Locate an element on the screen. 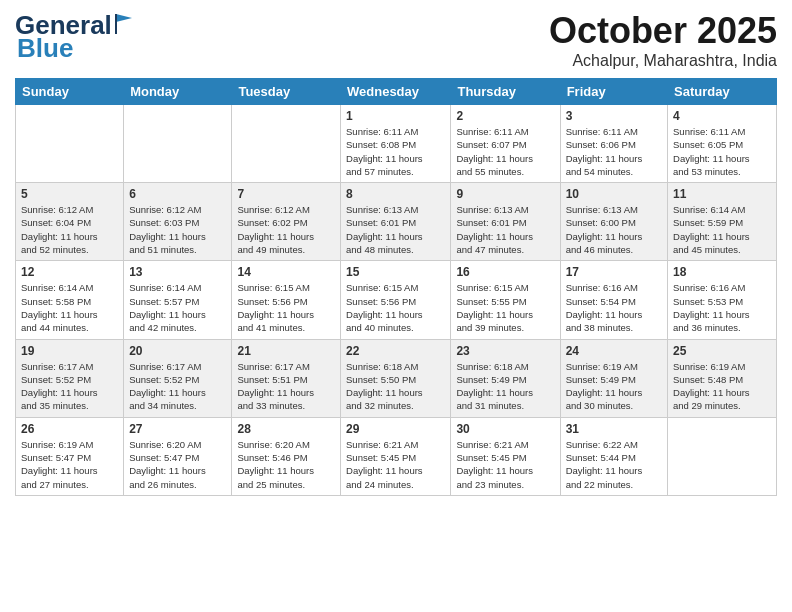  day-number: 17 is located at coordinates (614, 272).